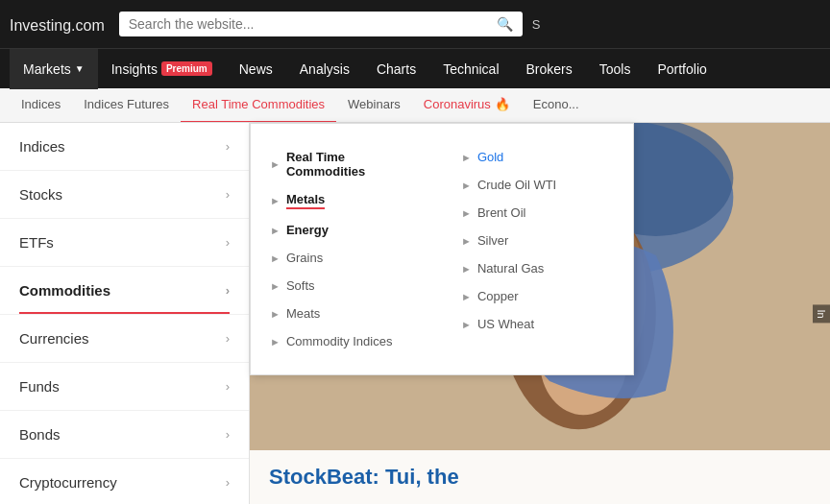 The height and width of the screenshot is (504, 830). What do you see at coordinates (125, 482) in the screenshot?
I see `sidebar-item-cryptocurrency: Cryptocurrency ›` at bounding box center [125, 482].